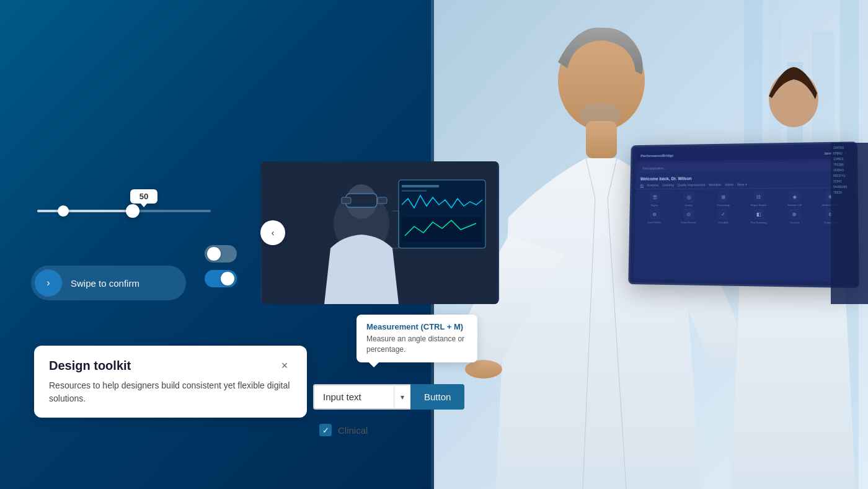 The width and height of the screenshot is (868, 489). What do you see at coordinates (849, 181) in the screenshot?
I see `data-row-7: 22341` at bounding box center [849, 181].